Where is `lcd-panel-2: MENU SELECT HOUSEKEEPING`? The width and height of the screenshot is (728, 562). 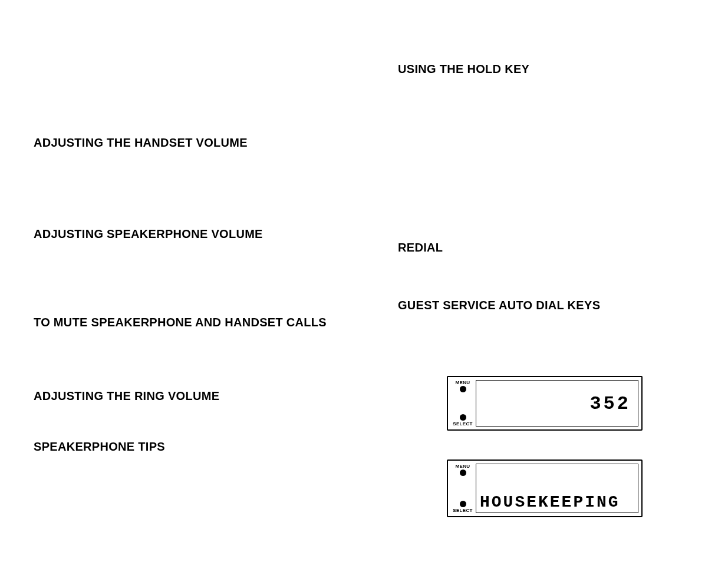
lcd-panel-2: MENU SELECT HOUSEKEEPING is located at coordinates (545, 488).